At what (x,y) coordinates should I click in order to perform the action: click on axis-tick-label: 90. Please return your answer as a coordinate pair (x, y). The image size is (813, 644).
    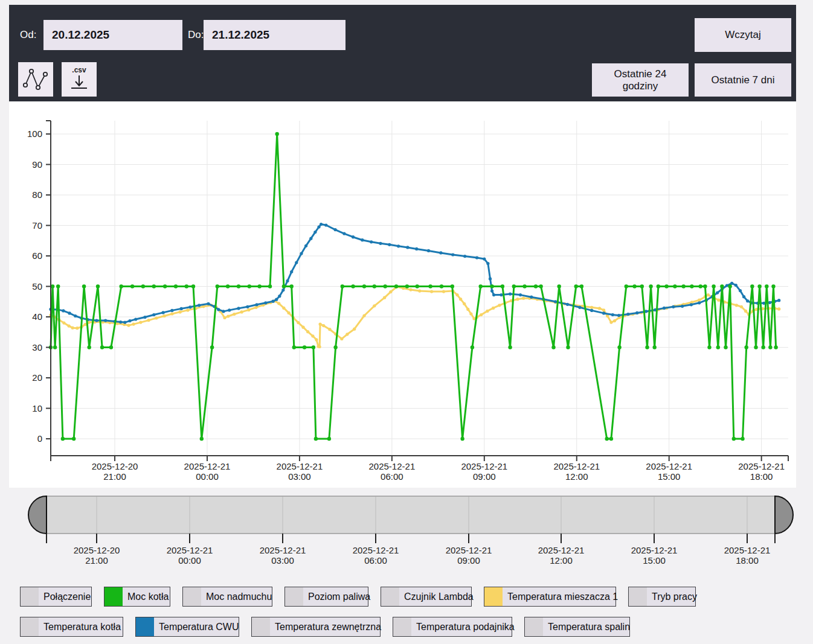
    Looking at the image, I should click on (37, 164).